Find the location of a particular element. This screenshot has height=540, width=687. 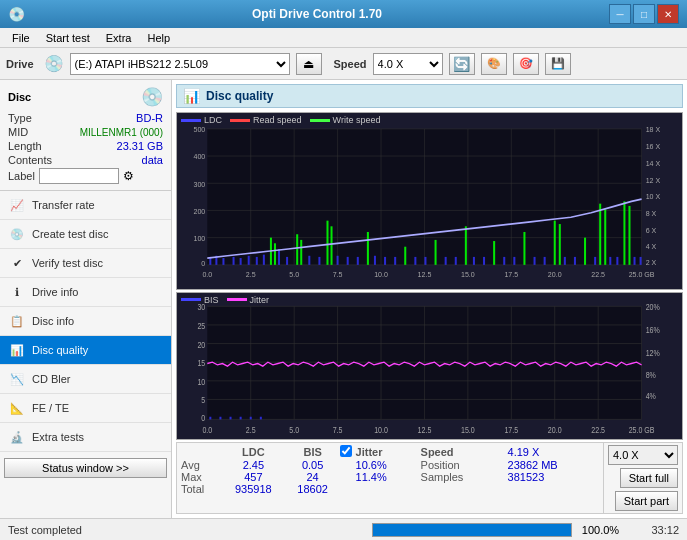

window-controls: ─ □ ✕ is located at coordinates (644, 14).